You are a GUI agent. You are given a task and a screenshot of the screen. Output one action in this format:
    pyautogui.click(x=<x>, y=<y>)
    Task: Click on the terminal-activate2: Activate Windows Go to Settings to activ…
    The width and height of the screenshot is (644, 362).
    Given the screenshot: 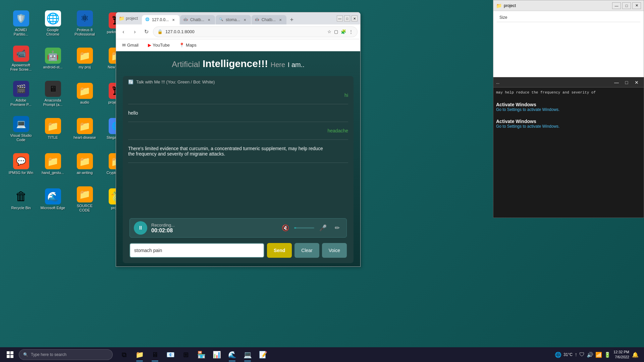 What is the action you would take?
    pyautogui.click(x=569, y=124)
    